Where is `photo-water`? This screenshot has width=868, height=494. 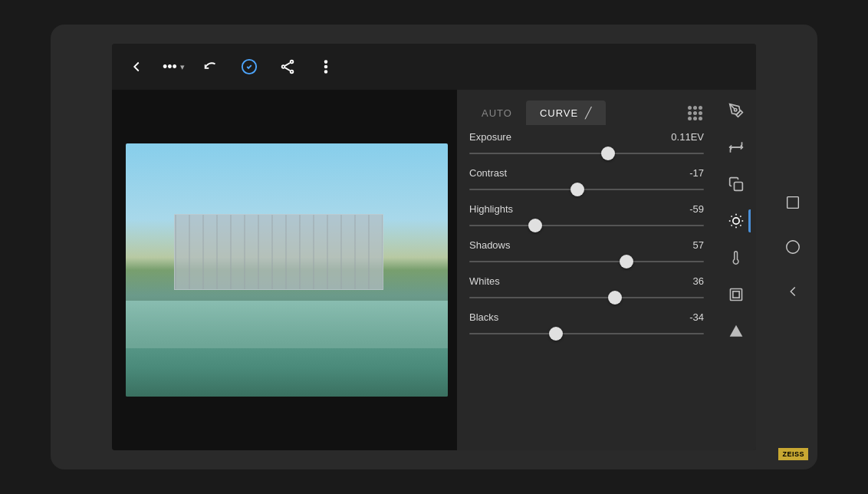
photo-water is located at coordinates (287, 348).